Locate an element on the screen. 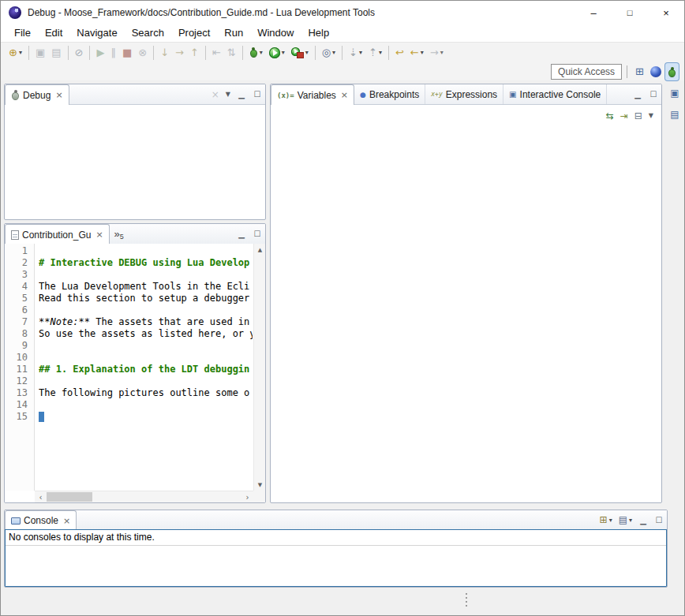 This screenshot has width=685, height=616. minimized-view-2-button: ▤ is located at coordinates (674, 114).